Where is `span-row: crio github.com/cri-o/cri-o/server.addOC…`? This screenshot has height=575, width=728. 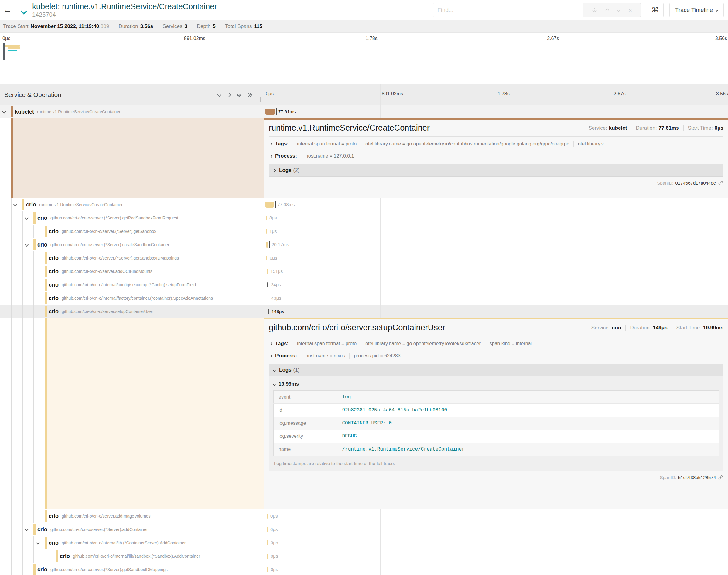 span-row: crio github.com/cri-o/cri-o/server.addOC… is located at coordinates (364, 271).